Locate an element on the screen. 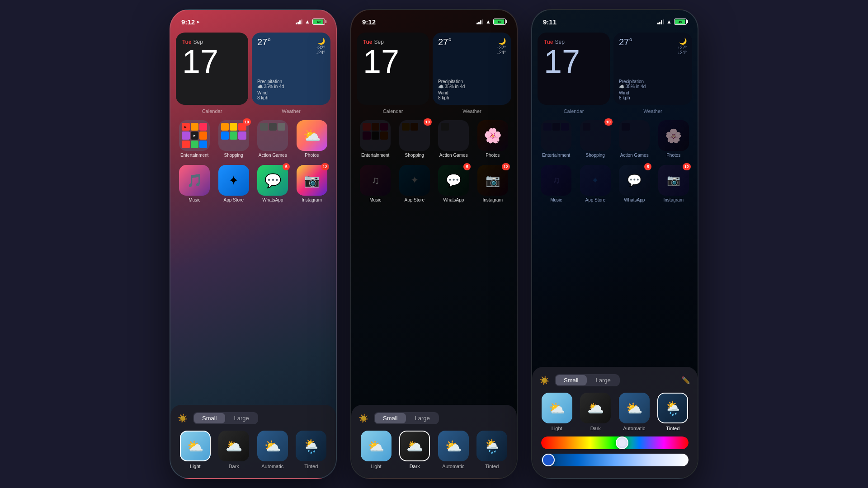 This screenshot has width=868, height=488. app-shopping-2: 10 Shopping is located at coordinates (415, 139).